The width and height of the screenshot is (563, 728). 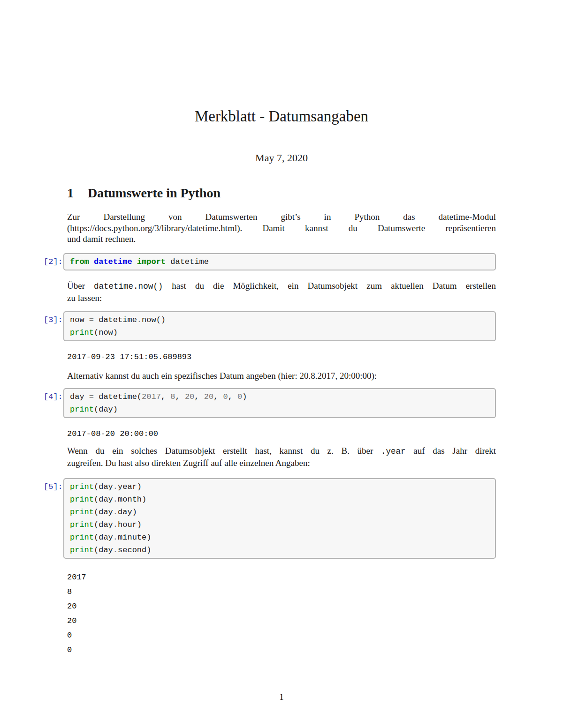 I want to click on input-prompt: [4]:, so click(x=53, y=396).